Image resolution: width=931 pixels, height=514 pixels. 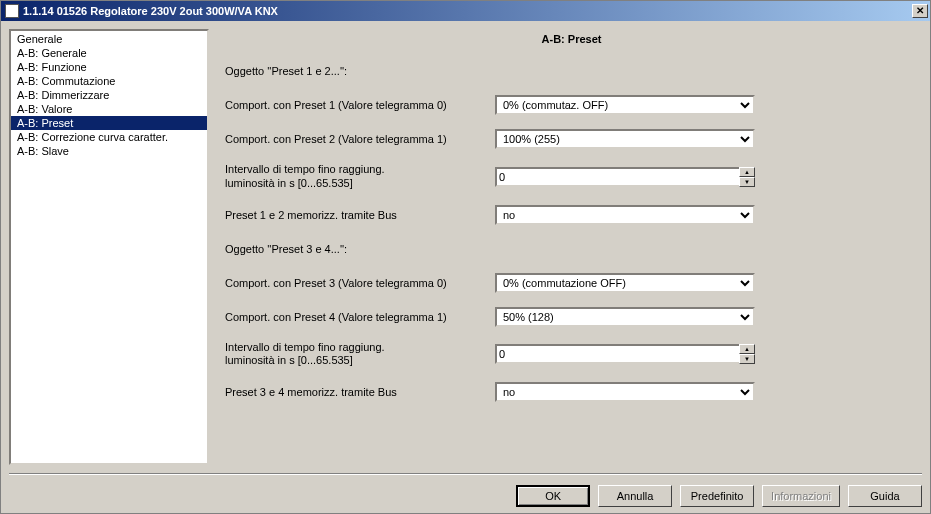 I want to click on sidebar-item-ab-generale: A-B: Generale, so click(x=109, y=53).